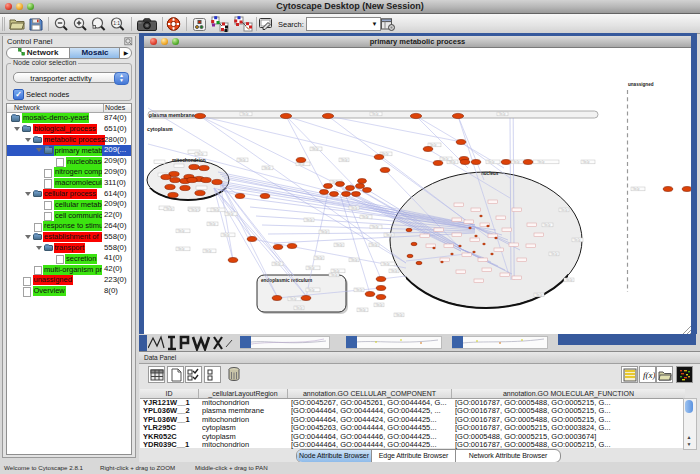  Describe the element at coordinates (160, 129) in the screenshot. I see `svg-text: cytoplasm` at that location.